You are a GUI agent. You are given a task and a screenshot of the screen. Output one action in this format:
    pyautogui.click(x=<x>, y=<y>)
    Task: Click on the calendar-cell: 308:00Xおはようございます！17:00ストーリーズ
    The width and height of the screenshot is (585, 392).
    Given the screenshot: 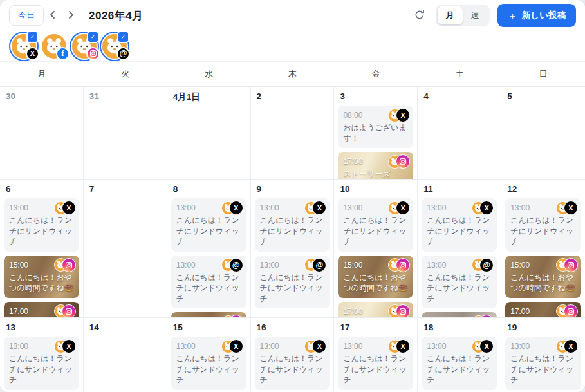 What is the action you would take?
    pyautogui.click(x=376, y=133)
    